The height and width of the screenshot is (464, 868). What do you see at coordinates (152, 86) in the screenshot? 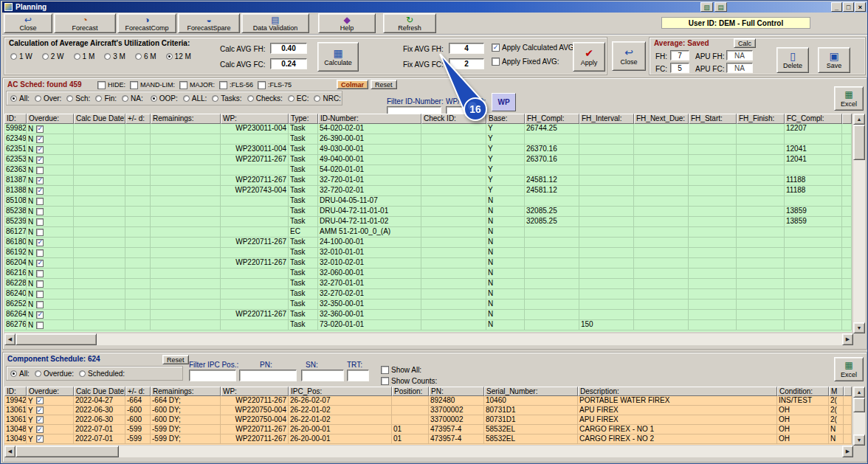
I see `checkbox-mand-lim: MAND-LIM:` at bounding box center [152, 86].